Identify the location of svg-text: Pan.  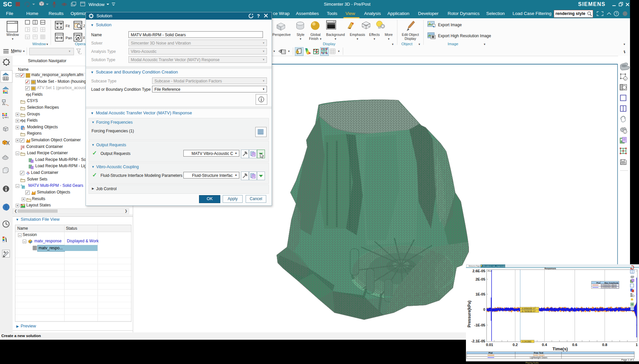
(69, 38).